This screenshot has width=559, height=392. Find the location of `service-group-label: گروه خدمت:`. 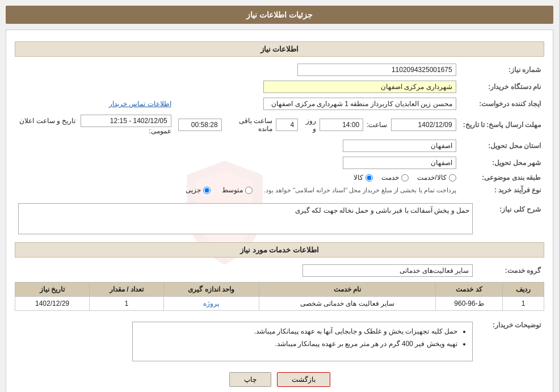

service-group-label: گروه خدمت: is located at coordinates (510, 271).